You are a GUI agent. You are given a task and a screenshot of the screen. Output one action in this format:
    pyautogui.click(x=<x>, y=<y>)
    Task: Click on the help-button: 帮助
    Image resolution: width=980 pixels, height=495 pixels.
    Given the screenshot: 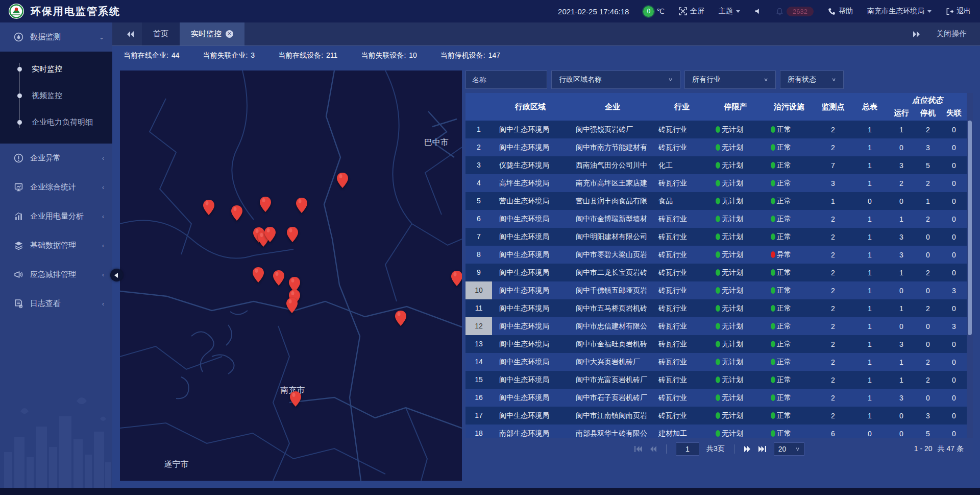 What is the action you would take?
    pyautogui.click(x=840, y=11)
    